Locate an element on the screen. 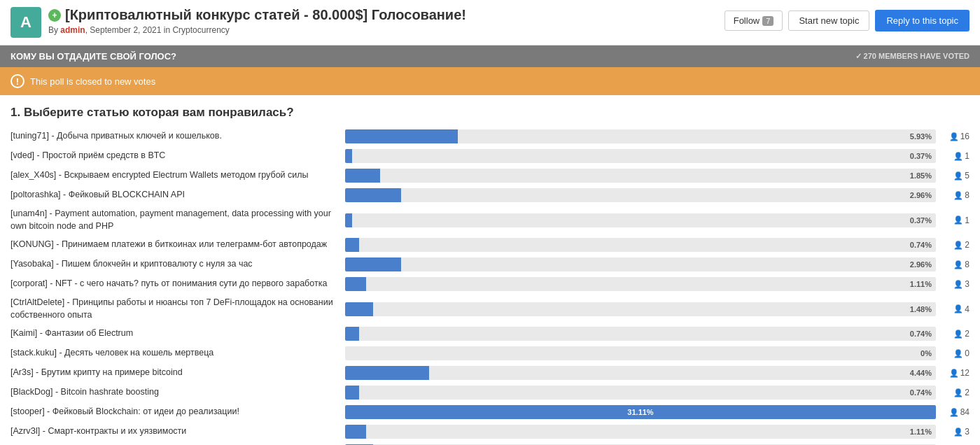 The height and width of the screenshot is (445, 980). poll-option-row: [corporat] - NFT - с чего начать? путь о… is located at coordinates (490, 284).